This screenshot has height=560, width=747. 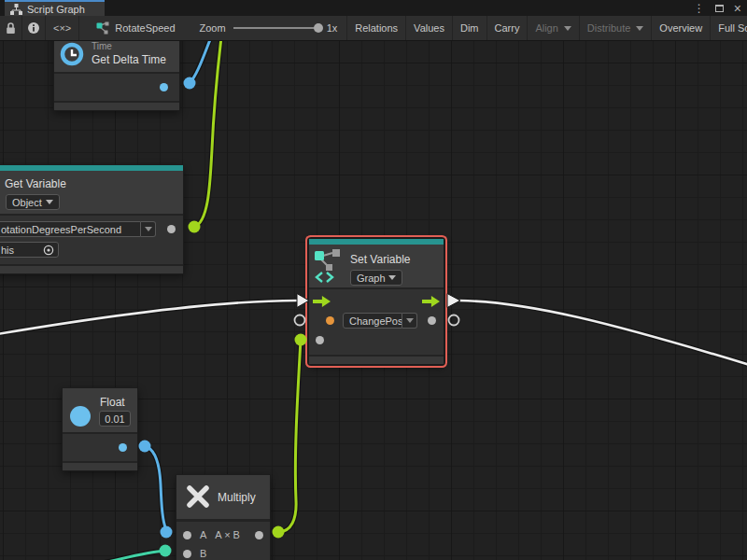 What do you see at coordinates (207, 134) in the screenshot?
I see `wire-getvar-outline` at bounding box center [207, 134].